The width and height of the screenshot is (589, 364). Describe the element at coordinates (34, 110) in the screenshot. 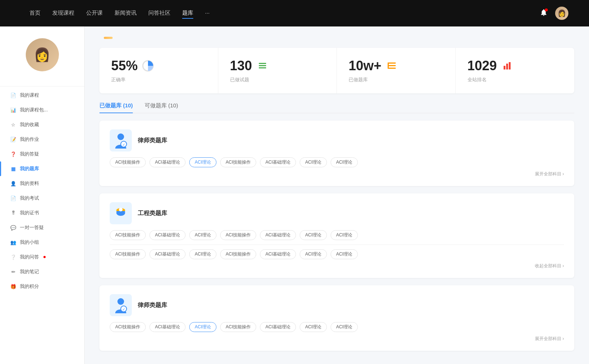

I see `sidebar-item-label-course-pkg: 我的课程包...` at that location.